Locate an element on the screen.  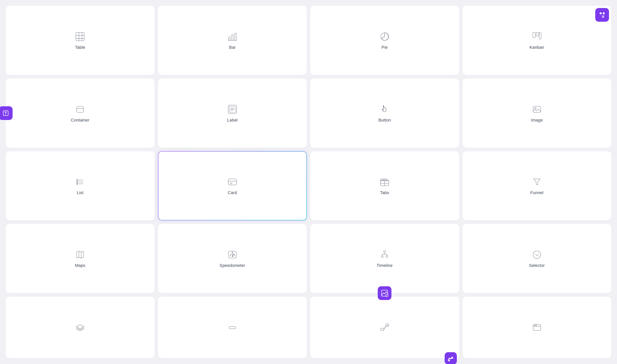
tabs-icon is located at coordinates (384, 182).